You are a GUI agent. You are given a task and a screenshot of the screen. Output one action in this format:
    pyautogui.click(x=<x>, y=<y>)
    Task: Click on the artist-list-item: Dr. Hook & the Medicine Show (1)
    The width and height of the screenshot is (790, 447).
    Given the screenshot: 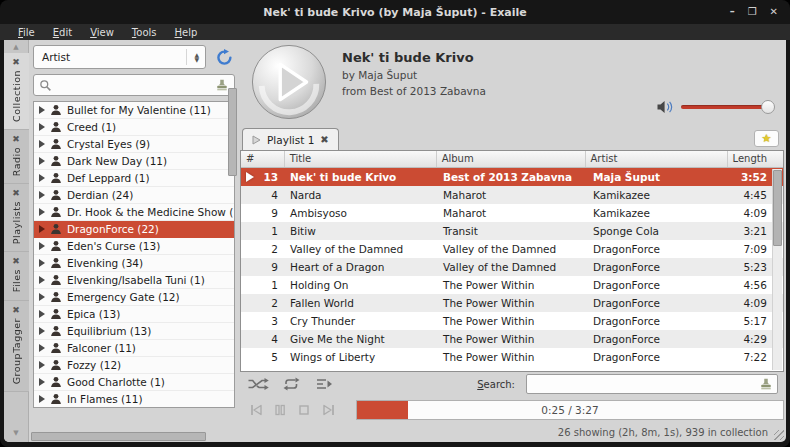 What is the action you would take?
    pyautogui.click(x=134, y=212)
    